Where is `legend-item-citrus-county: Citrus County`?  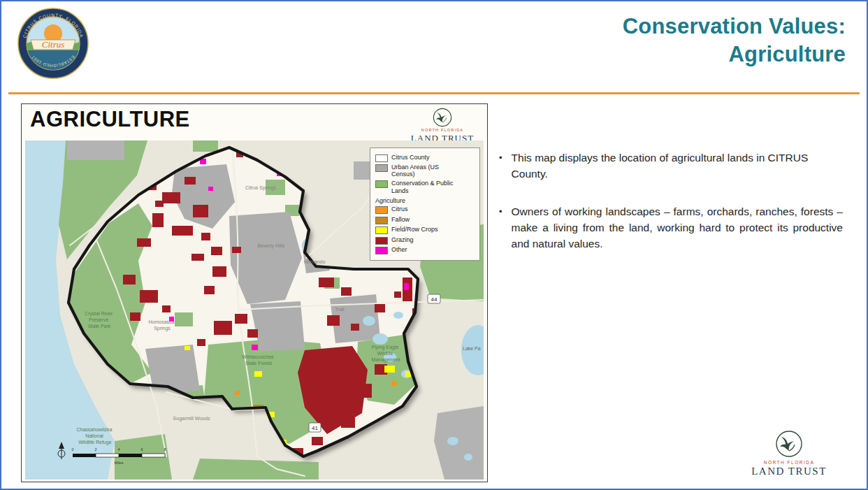
legend-item-citrus-county: Citrus County is located at coordinates (425, 158).